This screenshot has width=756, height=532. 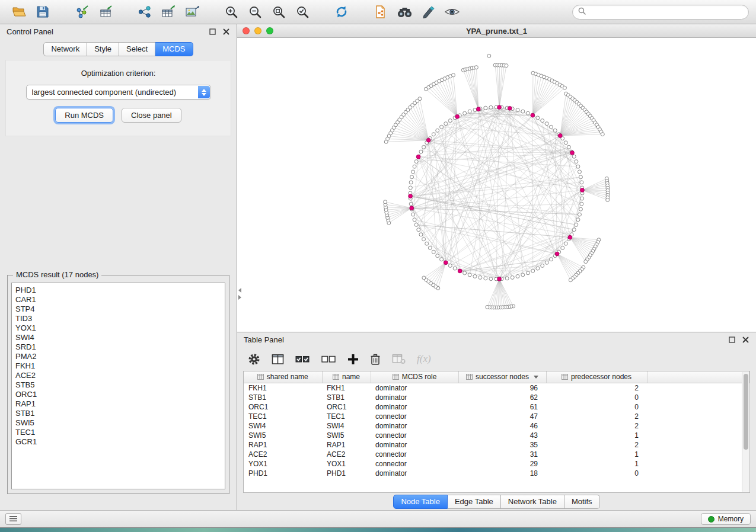 I want to click on criterion-dropdown: largest connected component (undirected), so click(x=119, y=92).